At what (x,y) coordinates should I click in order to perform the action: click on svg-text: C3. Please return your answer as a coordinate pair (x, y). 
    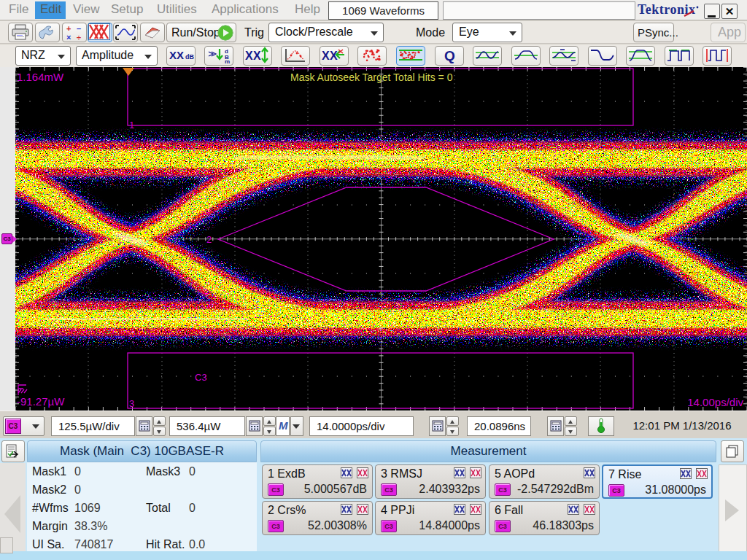
    Looking at the image, I should click on (201, 378).